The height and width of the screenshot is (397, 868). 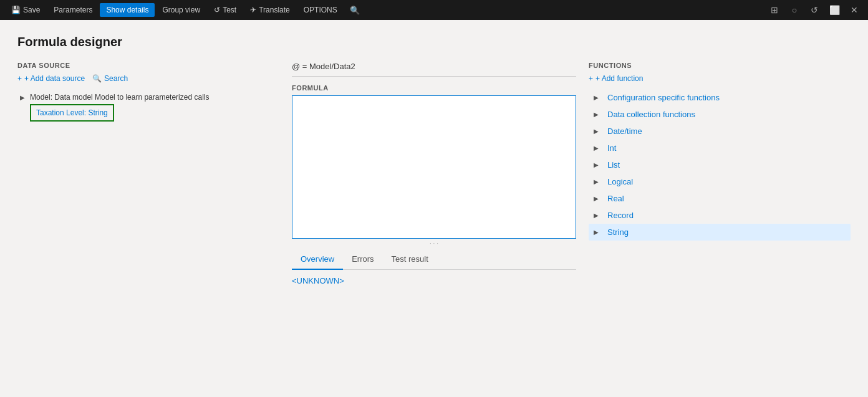 I want to click on group-view-label: Group view, so click(x=181, y=10).